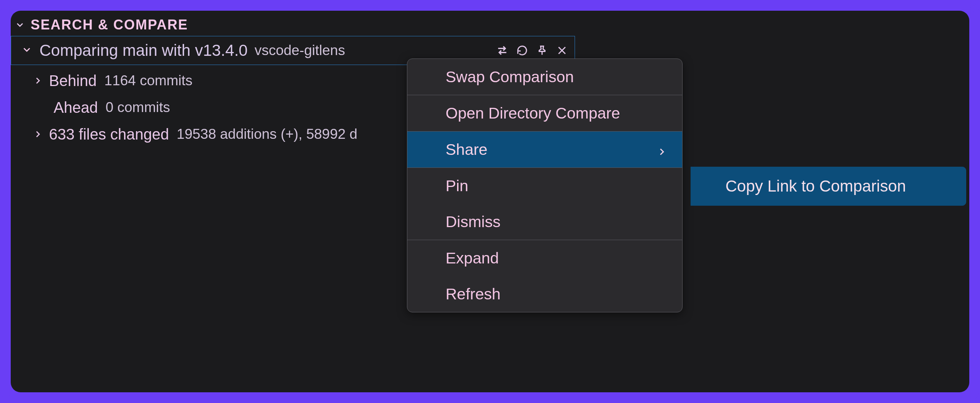  What do you see at coordinates (542, 50) in the screenshot?
I see `pin-icon` at bounding box center [542, 50].